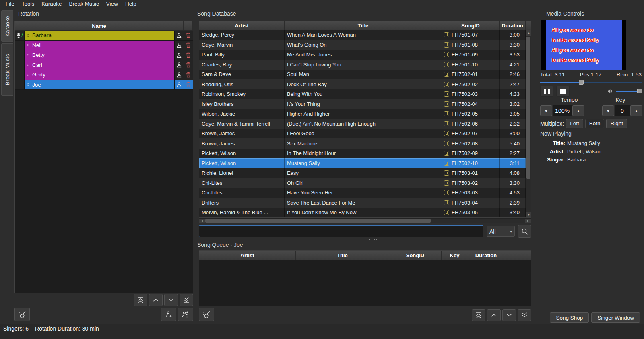 The image size is (644, 339). What do you see at coordinates (84, 4) in the screenshot?
I see `menu-item: Break Music` at bounding box center [84, 4].